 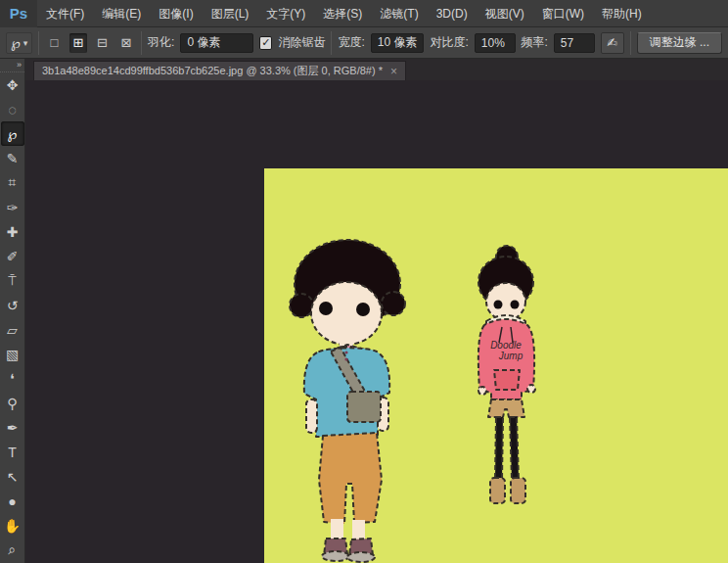 What do you see at coordinates (13, 378) in the screenshot?
I see `tool-blur: ❛` at bounding box center [13, 378].